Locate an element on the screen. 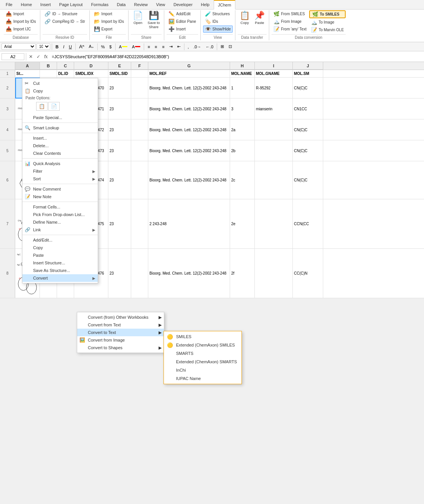 This screenshot has height=504, width=424. ctx-convert: Convert ▶ is located at coordinates (60, 278).